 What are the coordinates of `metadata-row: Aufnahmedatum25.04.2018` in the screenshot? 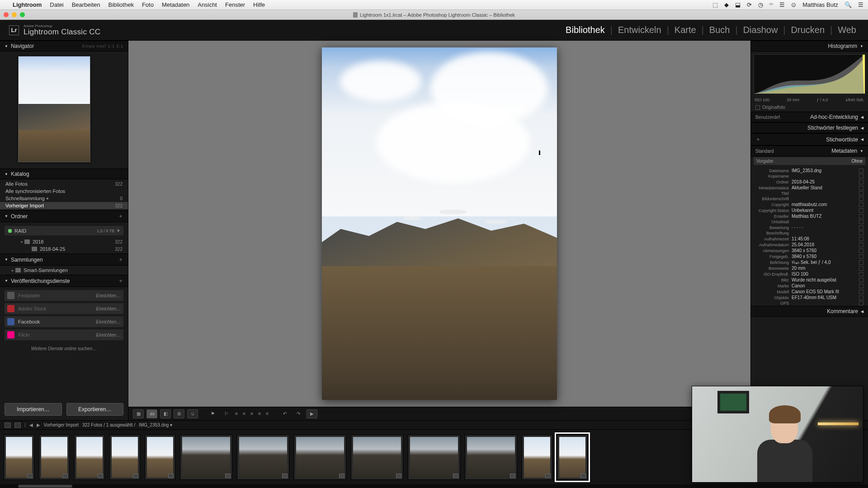 It's located at (809, 245).